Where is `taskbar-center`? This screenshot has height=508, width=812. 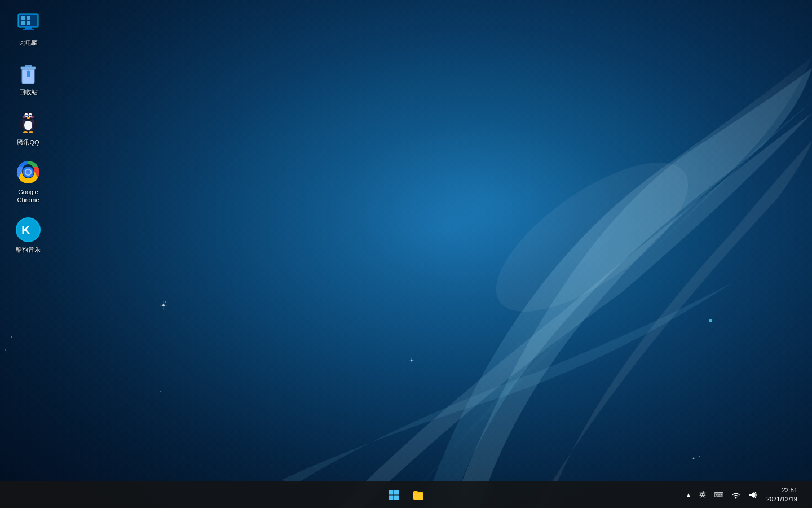 taskbar-center is located at coordinates (406, 495).